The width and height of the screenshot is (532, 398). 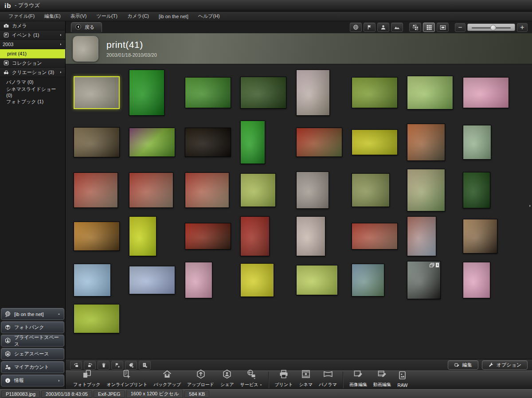 I want to click on zoom-in-button: +, so click(x=522, y=27).